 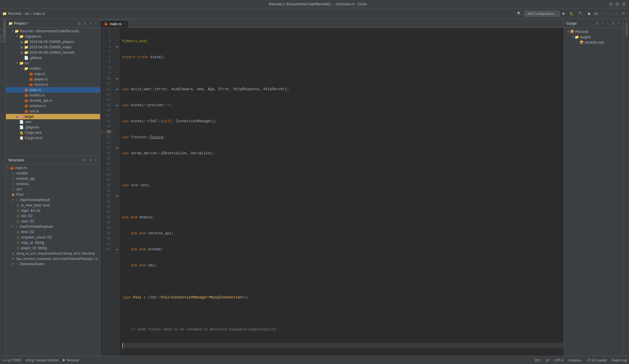 What do you see at coordinates (589, 14) in the screenshot?
I see `stop-btn: ⏹` at bounding box center [589, 14].